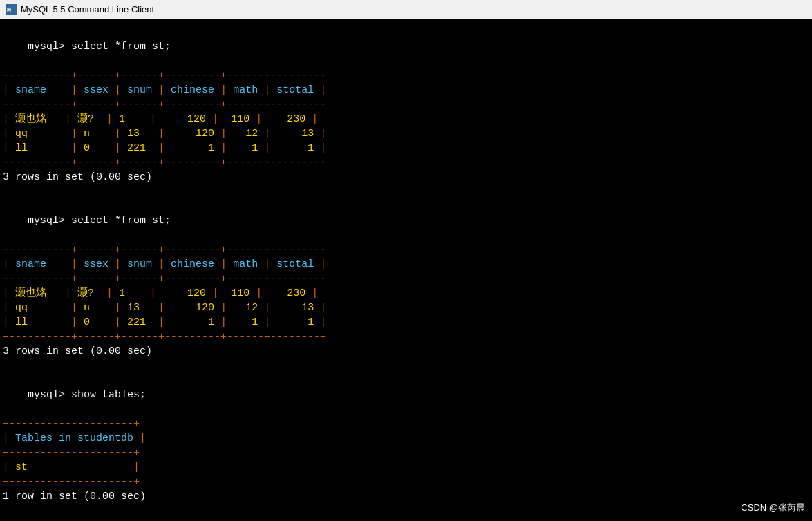  I want to click on title-bar: M MySQL 5.5 Command Line Client, so click(406, 10).